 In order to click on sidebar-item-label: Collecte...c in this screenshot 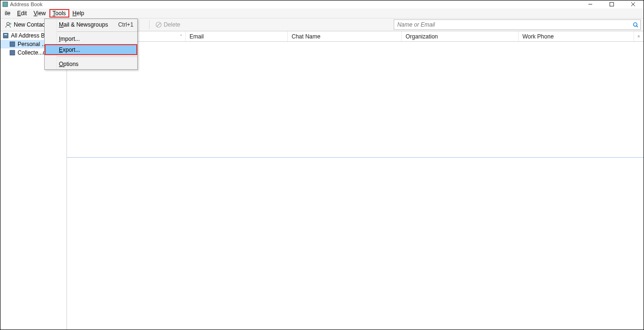, I will do `click(31, 53)`.